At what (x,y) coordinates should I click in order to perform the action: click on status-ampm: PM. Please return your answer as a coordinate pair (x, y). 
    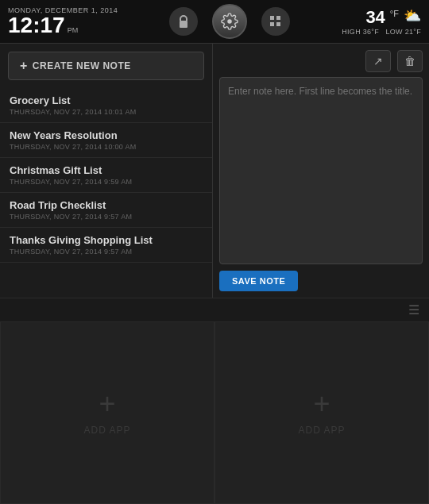
    Looking at the image, I should click on (73, 30).